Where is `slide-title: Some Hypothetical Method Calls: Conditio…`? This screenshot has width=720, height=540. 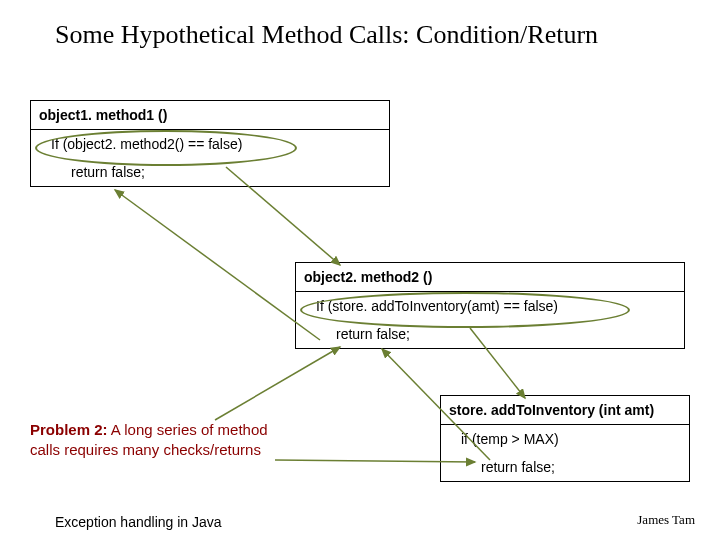
slide-title: Some Hypothetical Method Calls: Conditio… is located at coordinates (326, 35).